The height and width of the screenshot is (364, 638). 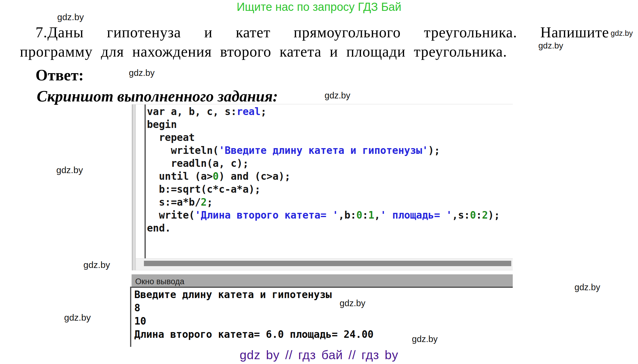 I want to click on screenshot-label: Скриншот выполненного задания:, so click(x=157, y=96).